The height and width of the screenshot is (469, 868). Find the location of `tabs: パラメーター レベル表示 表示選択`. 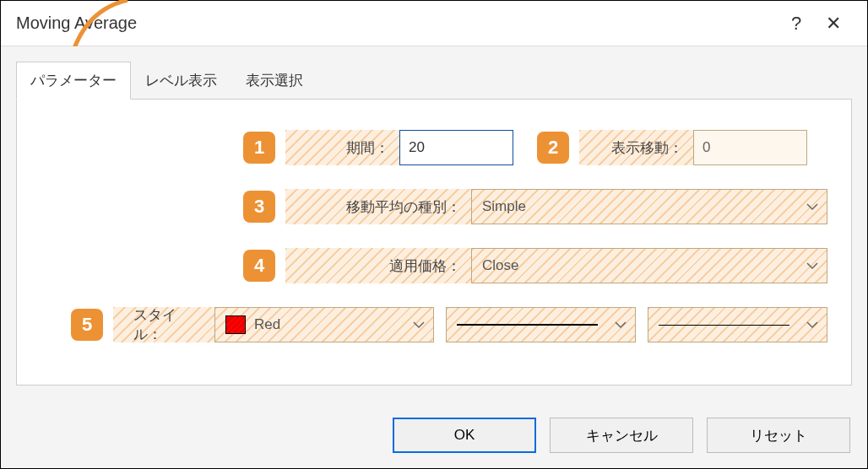

tabs: パラメーター レベル表示 表示選択 is located at coordinates (434, 80).